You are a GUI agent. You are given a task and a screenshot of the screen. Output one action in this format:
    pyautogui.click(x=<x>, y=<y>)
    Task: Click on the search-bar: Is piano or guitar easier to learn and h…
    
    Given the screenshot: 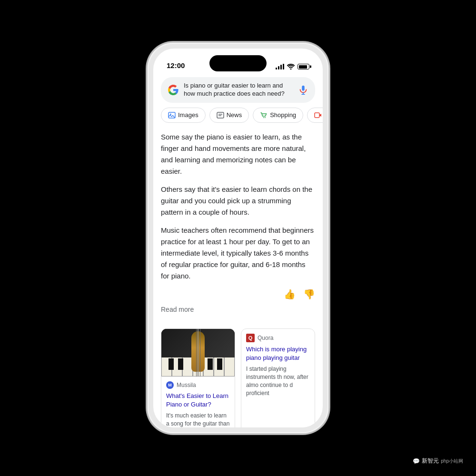 What is the action you would take?
    pyautogui.click(x=238, y=90)
    